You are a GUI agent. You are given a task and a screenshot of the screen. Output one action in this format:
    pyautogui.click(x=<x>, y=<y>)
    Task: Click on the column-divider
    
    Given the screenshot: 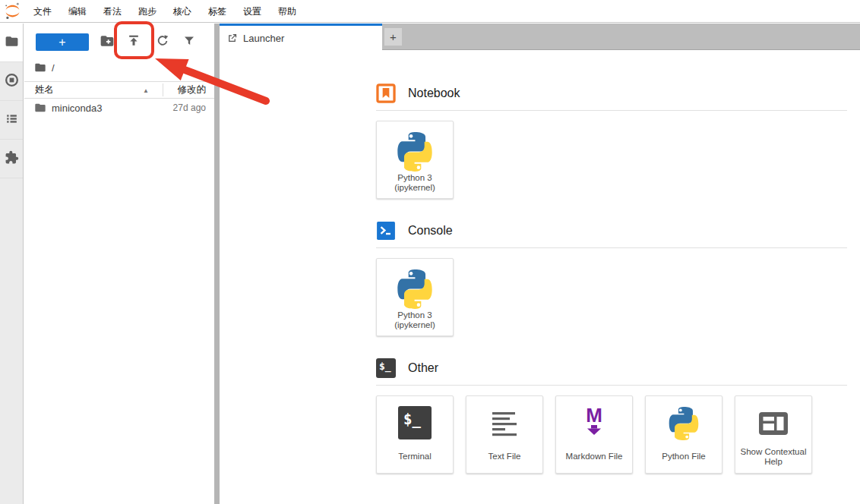 What is the action you would take?
    pyautogui.click(x=163, y=90)
    